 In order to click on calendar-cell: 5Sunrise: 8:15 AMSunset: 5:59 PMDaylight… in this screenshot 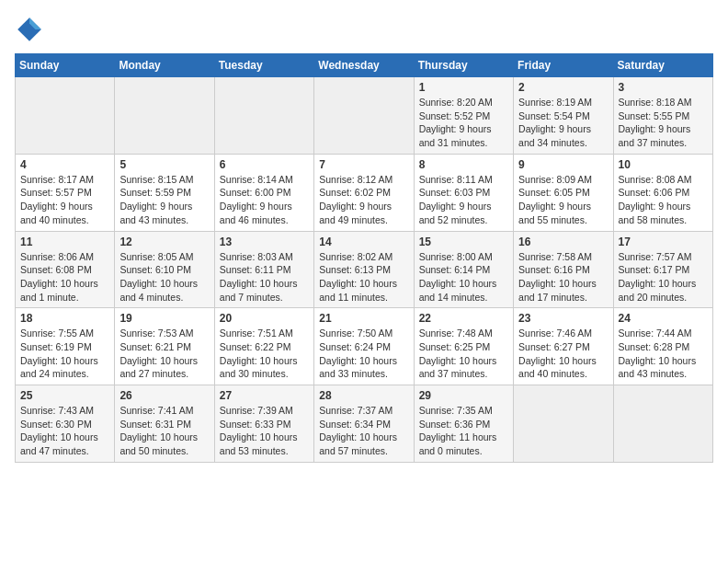, I will do `click(165, 192)`.